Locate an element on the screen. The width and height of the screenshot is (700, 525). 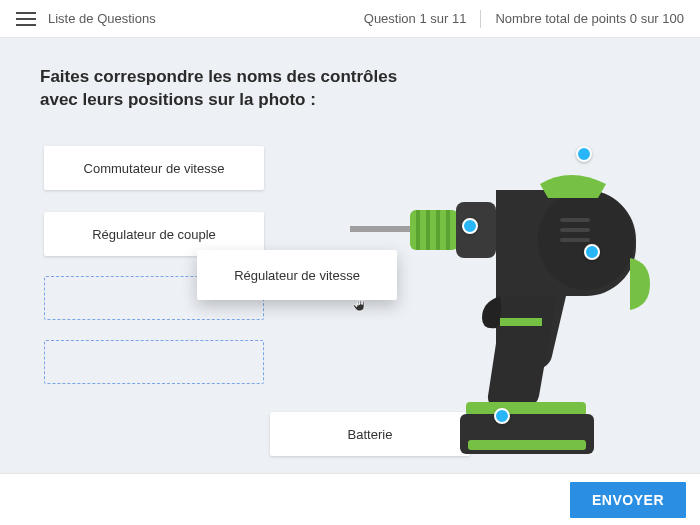
topbar-right: Question 1 sur 11 Nombre total de points… is located at coordinates (524, 19).